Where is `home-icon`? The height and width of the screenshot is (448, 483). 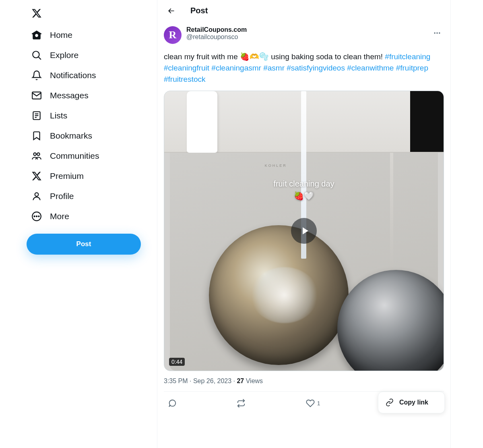 home-icon is located at coordinates (37, 35).